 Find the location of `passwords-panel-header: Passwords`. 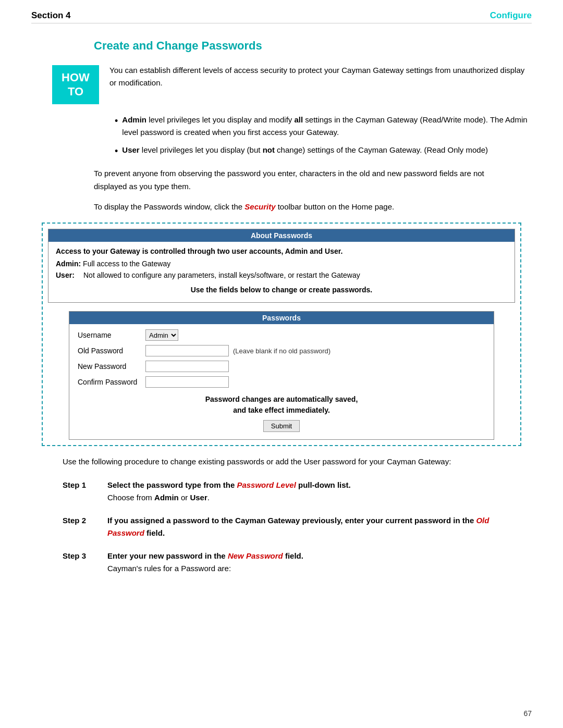

passwords-panel-header: Passwords is located at coordinates (282, 318).